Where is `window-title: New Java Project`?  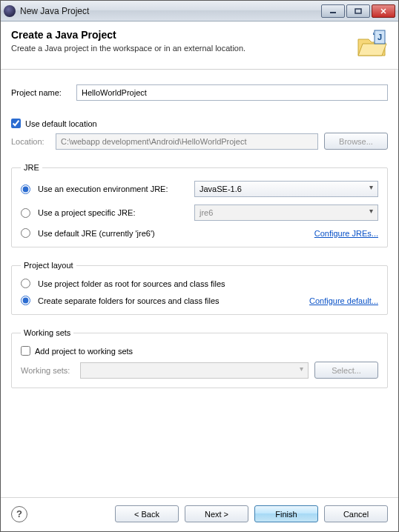
window-title: New Java Project is located at coordinates (171, 11).